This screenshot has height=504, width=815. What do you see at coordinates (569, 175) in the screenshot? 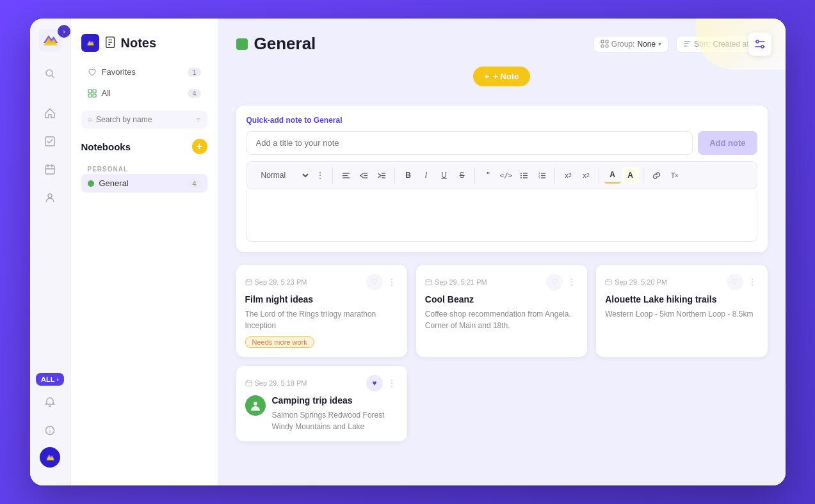
I see `subscript-btn: x2` at bounding box center [569, 175].